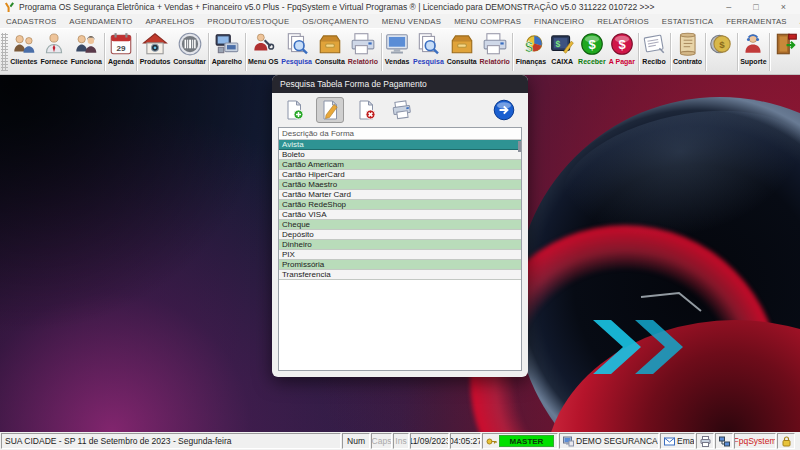 The image size is (800, 450). Describe the element at coordinates (400, 165) in the screenshot. I see `list-item: Cartão Americam` at that location.